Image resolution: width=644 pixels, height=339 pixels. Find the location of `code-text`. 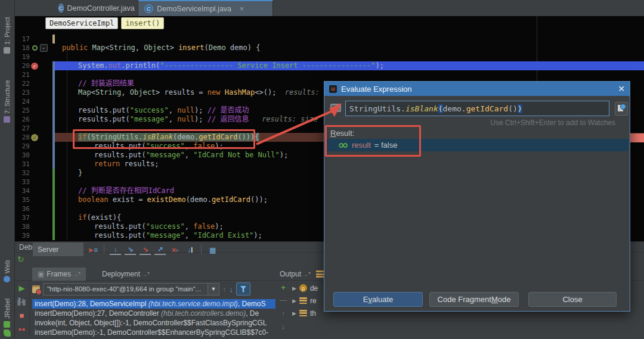

code-text is located at coordinates (349, 75).